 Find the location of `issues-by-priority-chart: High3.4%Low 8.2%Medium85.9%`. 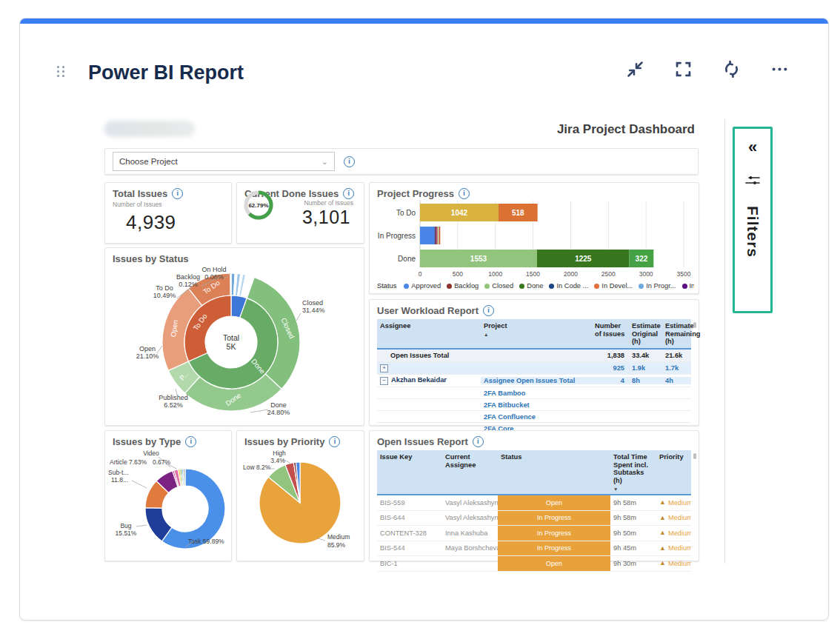

issues-by-priority-chart: High3.4%Low 8.2%Medium85.9% is located at coordinates (301, 503).